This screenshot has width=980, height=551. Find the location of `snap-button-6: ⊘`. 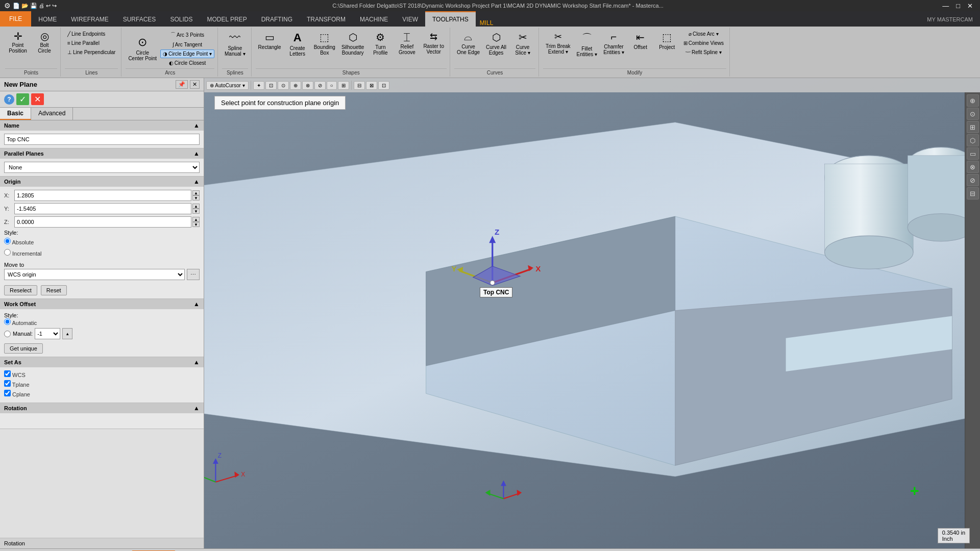

snap-button-6: ⊘ is located at coordinates (320, 86).